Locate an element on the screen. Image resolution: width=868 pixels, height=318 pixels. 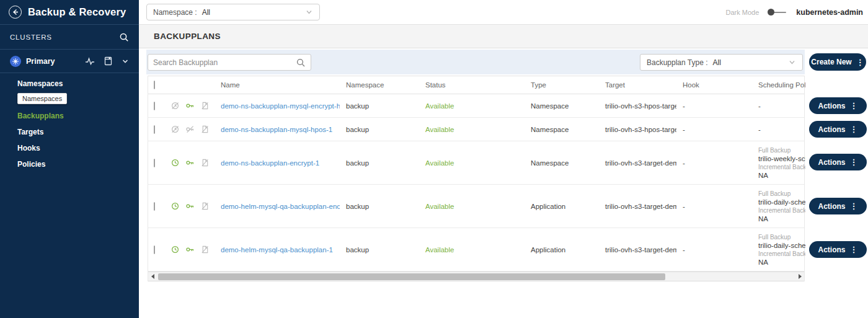
select-all-checkbox is located at coordinates (154, 85).